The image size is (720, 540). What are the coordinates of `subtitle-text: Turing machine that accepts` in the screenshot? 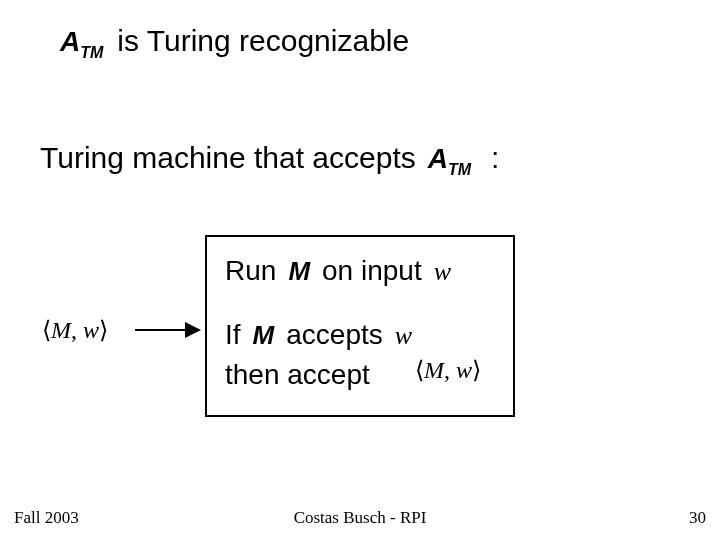 It's located at (228, 158).